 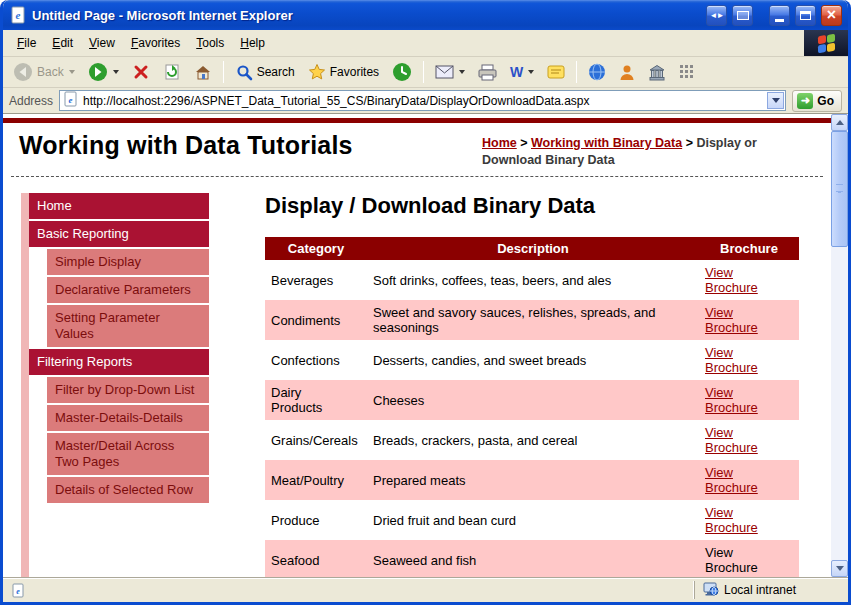 I want to click on go-label: Go, so click(x=826, y=101).